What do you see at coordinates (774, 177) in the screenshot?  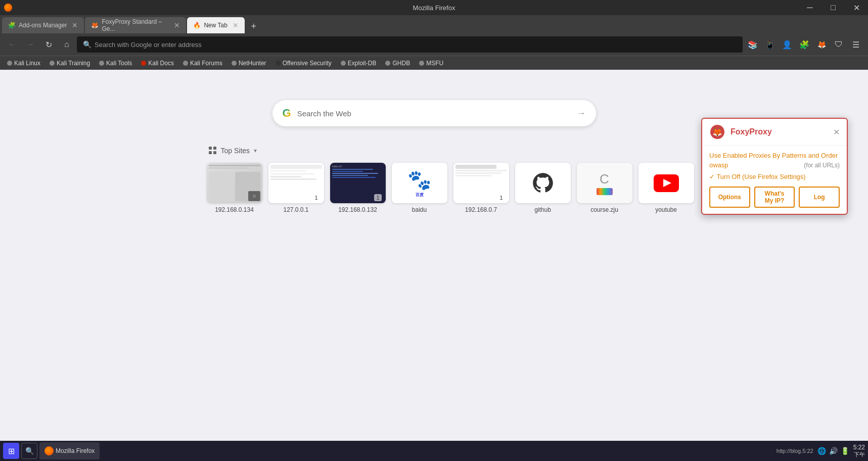 I see `fp-turnoff-label: Turn Off (Use Firefox Settings)` at bounding box center [774, 177].